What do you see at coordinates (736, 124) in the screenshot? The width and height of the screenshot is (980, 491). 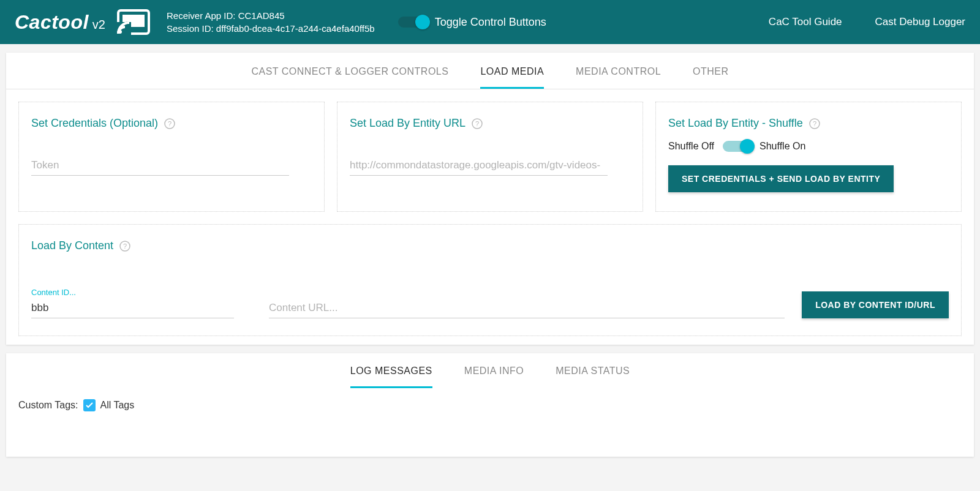 I see `card-title-shuffle: Set Load By Entity - Shuffle` at bounding box center [736, 124].